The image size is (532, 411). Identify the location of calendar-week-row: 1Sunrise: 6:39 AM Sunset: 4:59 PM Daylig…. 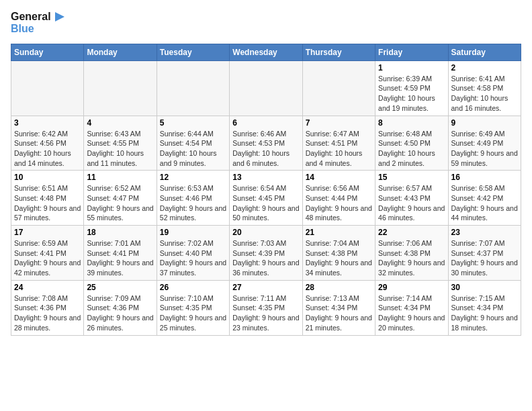
(266, 88).